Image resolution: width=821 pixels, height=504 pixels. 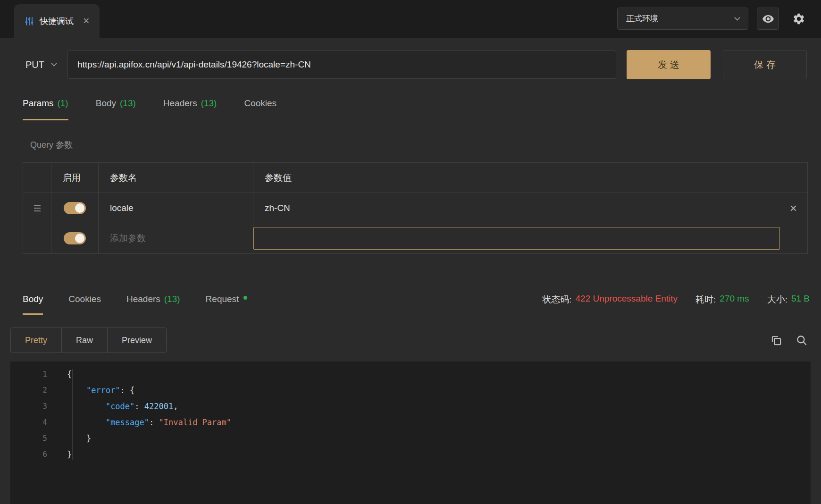 What do you see at coordinates (642, 19) in the screenshot?
I see `environment-label: 正式环境` at bounding box center [642, 19].